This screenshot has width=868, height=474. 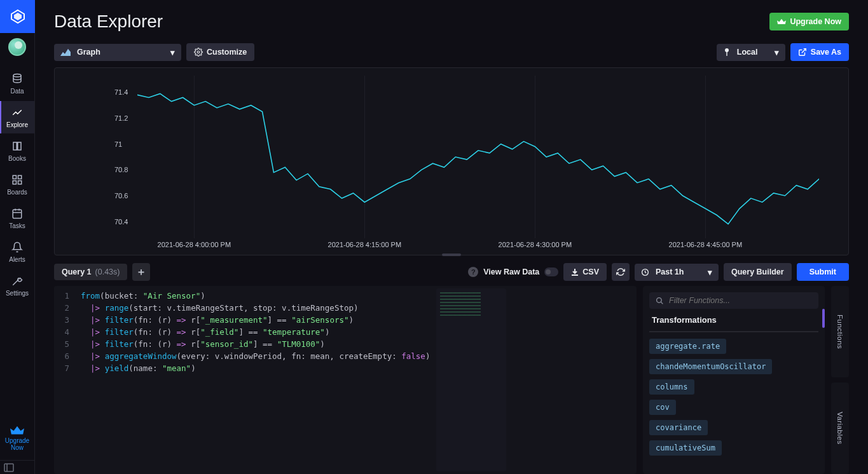 What do you see at coordinates (660, 301) in the screenshot?
I see `search-icon` at bounding box center [660, 301].